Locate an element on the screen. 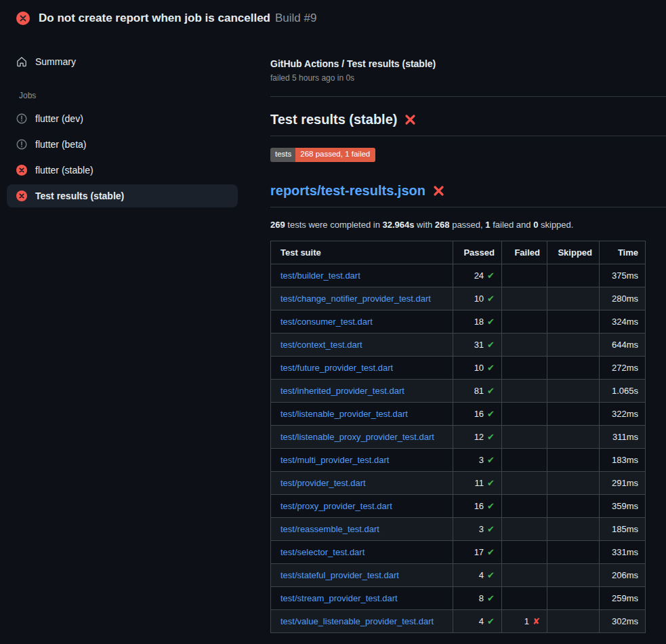 This screenshot has width=666, height=644. test-suite-link: test/value_listenable_provider_test.dart is located at coordinates (357, 621).